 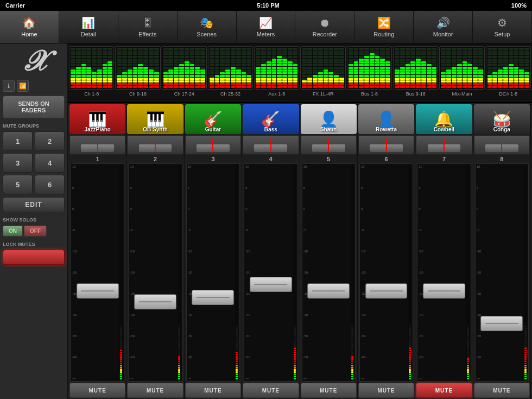 I want to click on fader-handle-ch3, so click(x=213, y=297).